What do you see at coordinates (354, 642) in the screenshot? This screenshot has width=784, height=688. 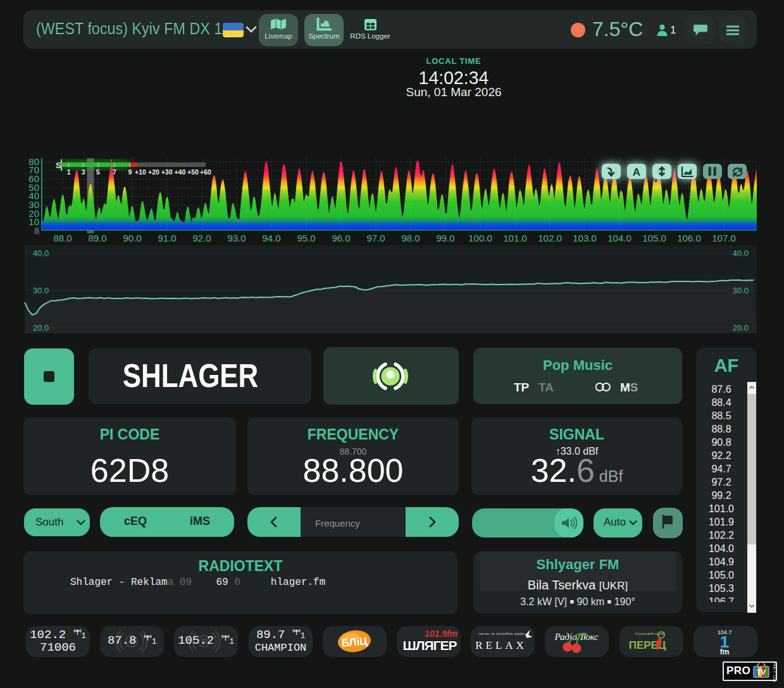 I see `svg-text: БЛіЦ` at bounding box center [354, 642].